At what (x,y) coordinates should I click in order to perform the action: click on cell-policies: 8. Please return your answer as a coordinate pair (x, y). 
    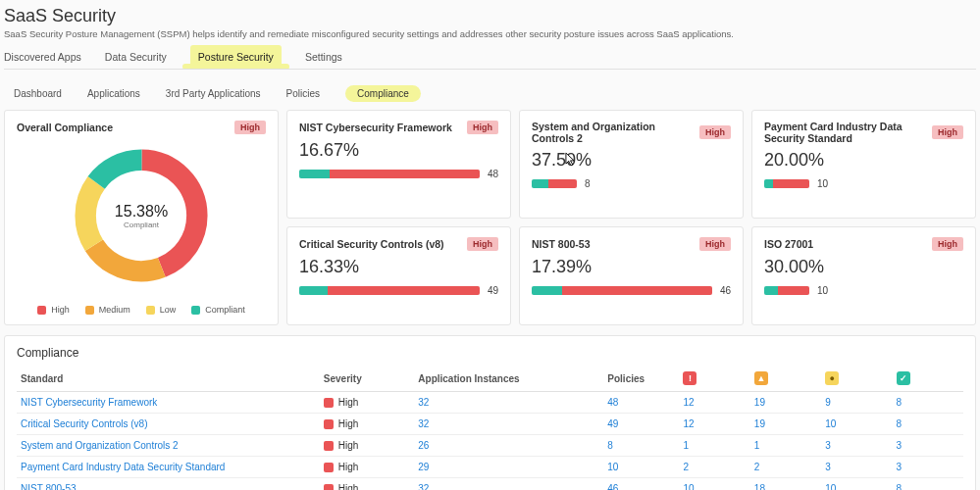
    Looking at the image, I should click on (642, 446).